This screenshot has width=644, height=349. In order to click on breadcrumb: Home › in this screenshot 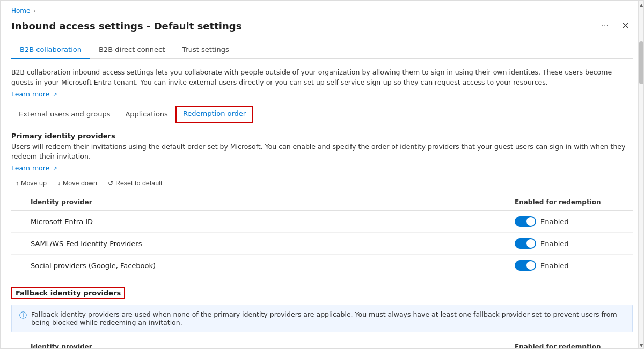, I will do `click(322, 11)`.